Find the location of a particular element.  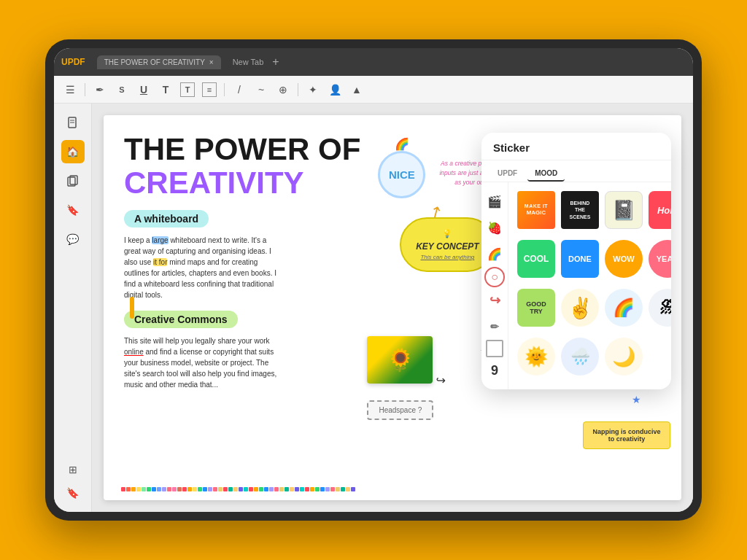

toolbar-more-icon: ▲ is located at coordinates (357, 90).